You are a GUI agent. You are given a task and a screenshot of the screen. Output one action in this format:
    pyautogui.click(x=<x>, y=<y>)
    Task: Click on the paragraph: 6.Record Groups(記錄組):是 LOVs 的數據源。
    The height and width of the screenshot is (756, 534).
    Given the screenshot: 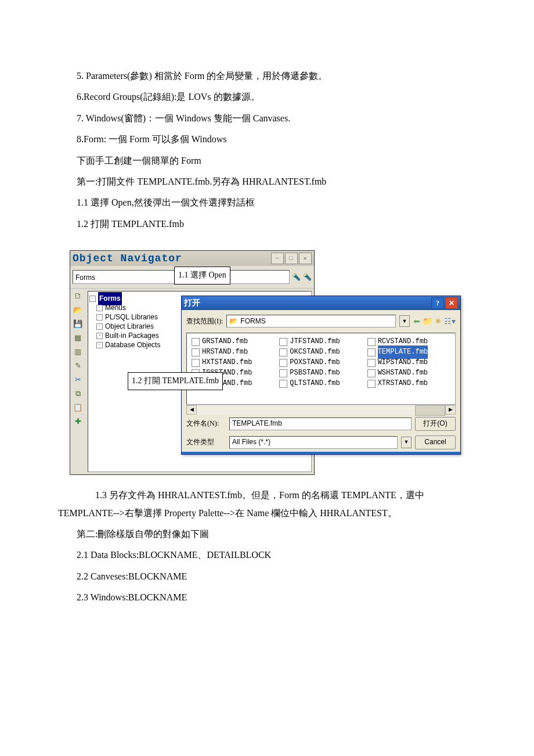 What is the action you would take?
    pyautogui.click(x=267, y=97)
    